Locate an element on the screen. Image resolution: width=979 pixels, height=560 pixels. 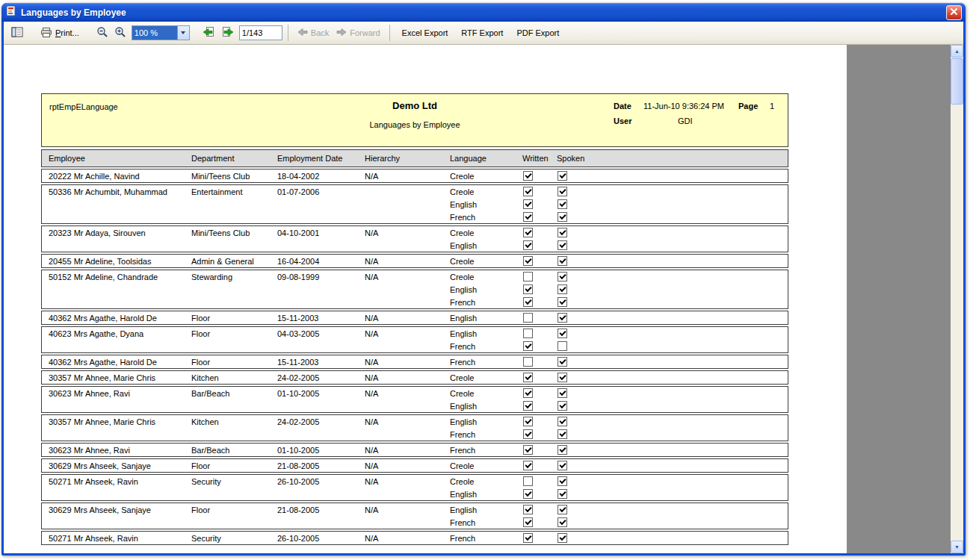
employee-group: 50336 Mr Achumbit, MuhammadEntertainment… is located at coordinates (415, 205).